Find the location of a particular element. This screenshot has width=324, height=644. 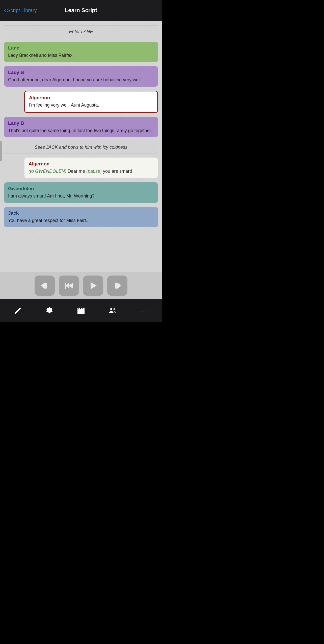

back-chevron-icon: ‹ is located at coordinates (5, 10).